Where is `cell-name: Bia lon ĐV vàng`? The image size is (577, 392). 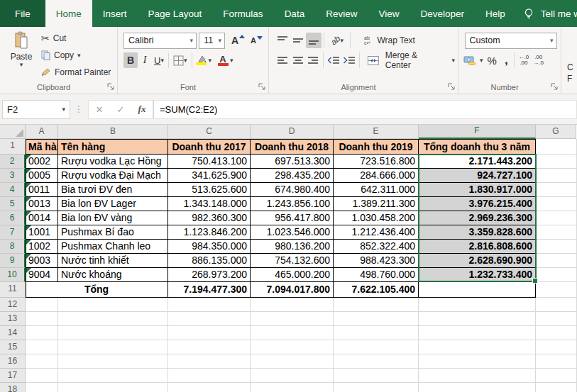
cell-name: Bia lon ĐV vàng is located at coordinates (114, 218).